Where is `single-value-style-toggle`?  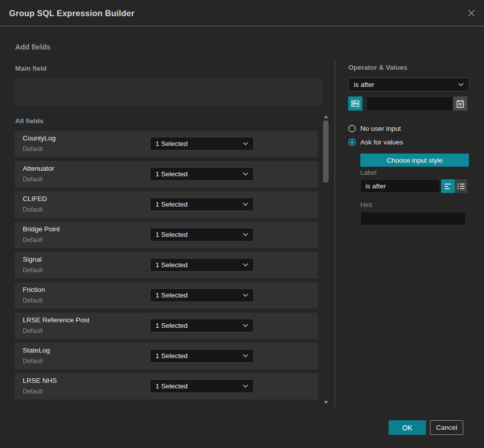 single-value-style-toggle is located at coordinates (448, 186).